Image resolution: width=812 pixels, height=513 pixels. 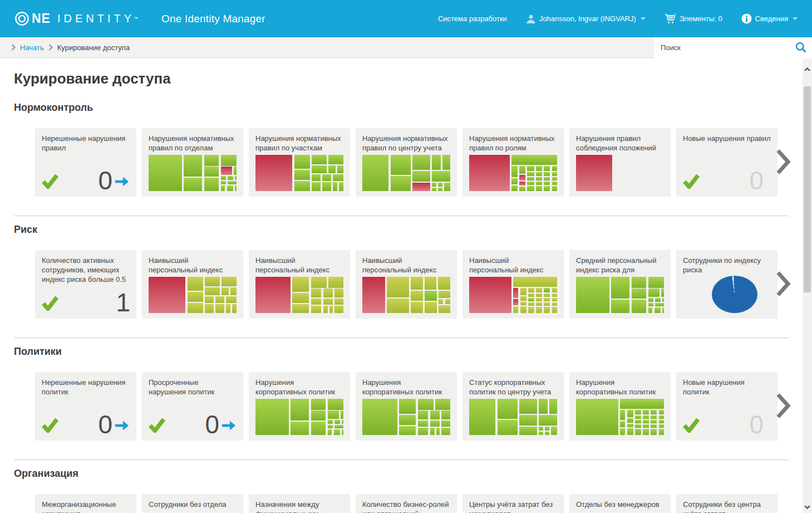 What do you see at coordinates (86, 302) in the screenshot?
I see `card-counter-row: 1` at bounding box center [86, 302].